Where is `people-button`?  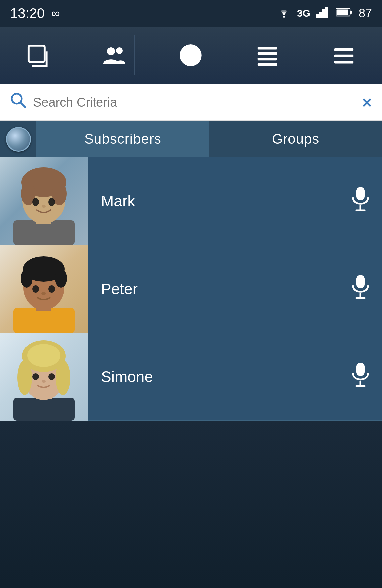
people-button is located at coordinates (115, 55).